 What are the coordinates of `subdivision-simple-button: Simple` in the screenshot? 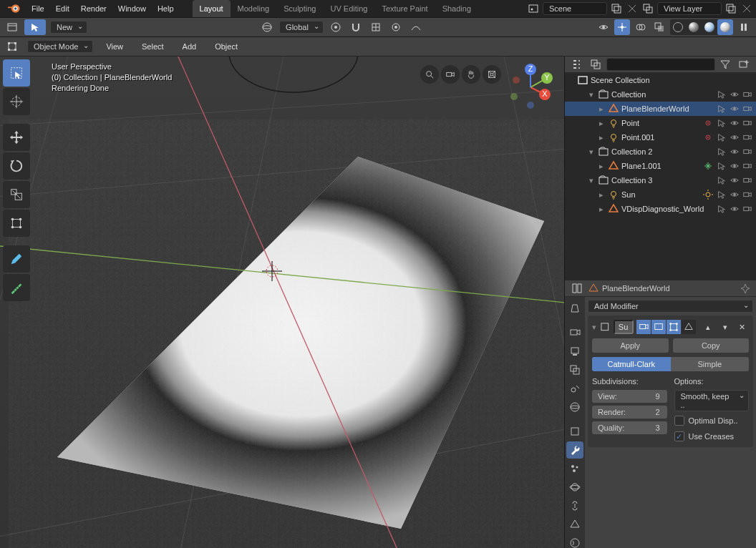 It's located at (710, 364).